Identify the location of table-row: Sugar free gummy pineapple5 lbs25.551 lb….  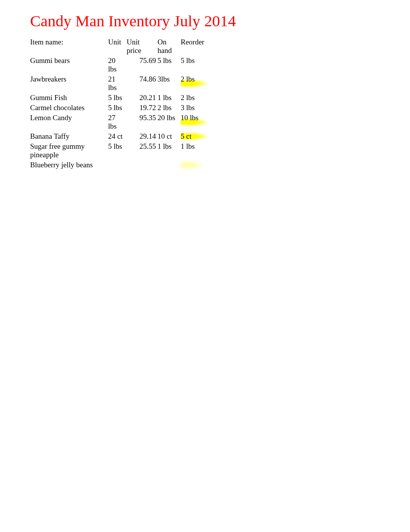
(119, 151).